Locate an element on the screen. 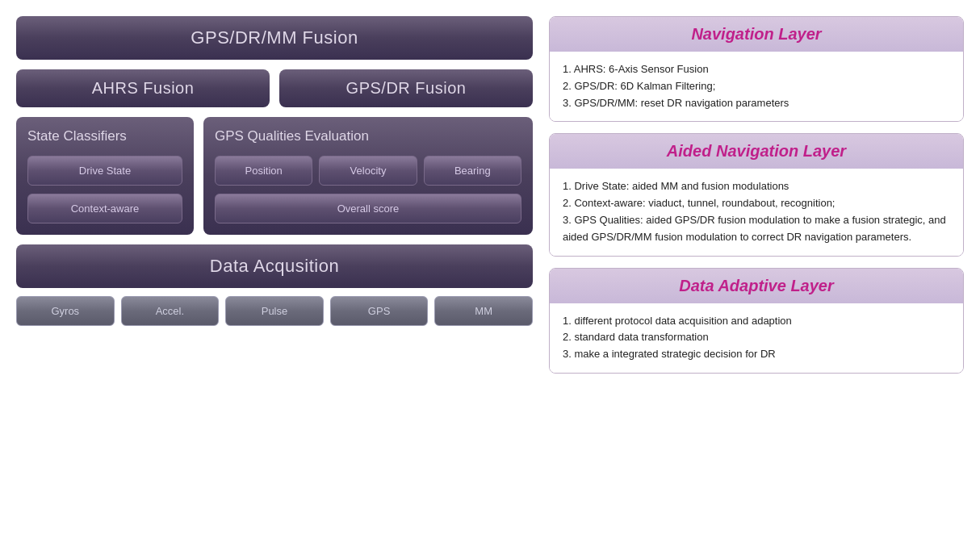  ahrs-fusion-block: AHRS Fusion is located at coordinates (143, 89).